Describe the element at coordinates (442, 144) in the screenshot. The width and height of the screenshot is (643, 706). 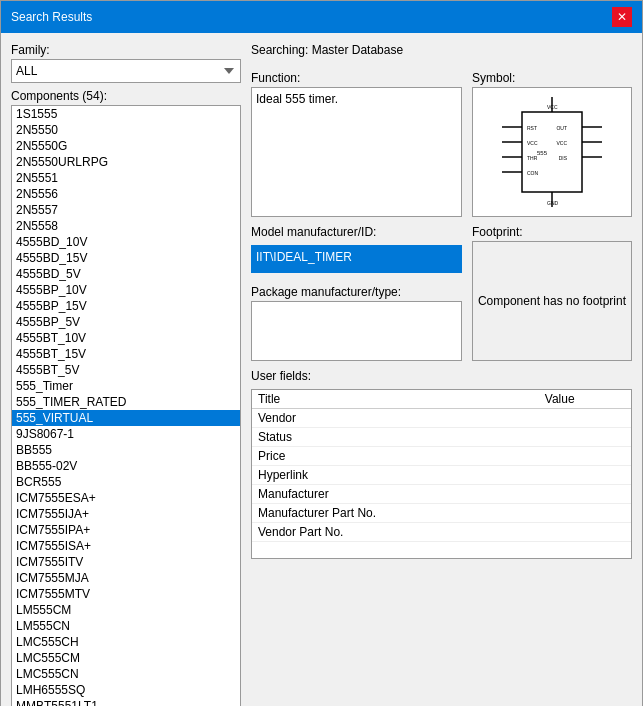
I see `function-symbol-row: Function: Ideal 555 timer. Symbol:` at that location.